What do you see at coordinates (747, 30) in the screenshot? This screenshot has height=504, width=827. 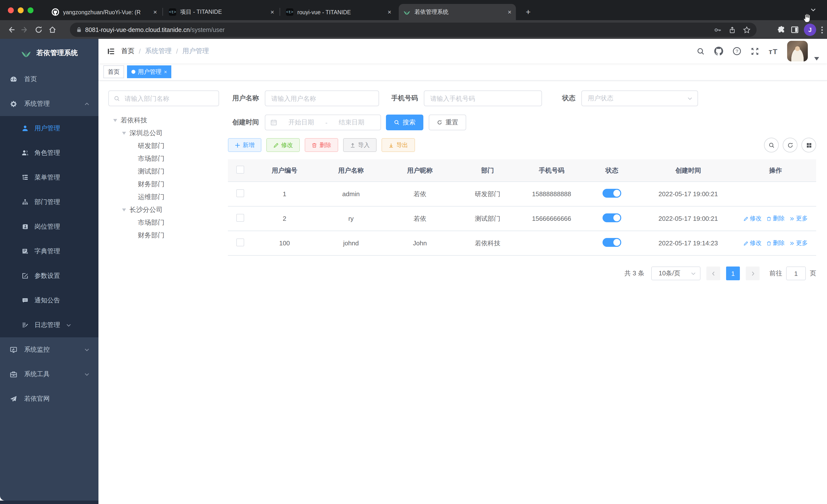 I see `bookmark-star-icon` at bounding box center [747, 30].